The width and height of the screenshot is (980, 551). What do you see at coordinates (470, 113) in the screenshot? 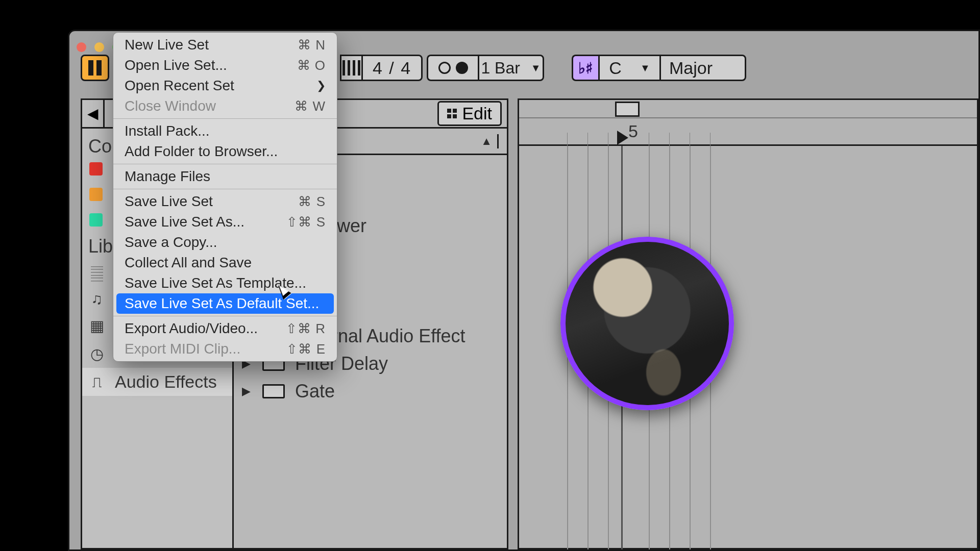
I see `edit-button: Edit` at bounding box center [470, 113].